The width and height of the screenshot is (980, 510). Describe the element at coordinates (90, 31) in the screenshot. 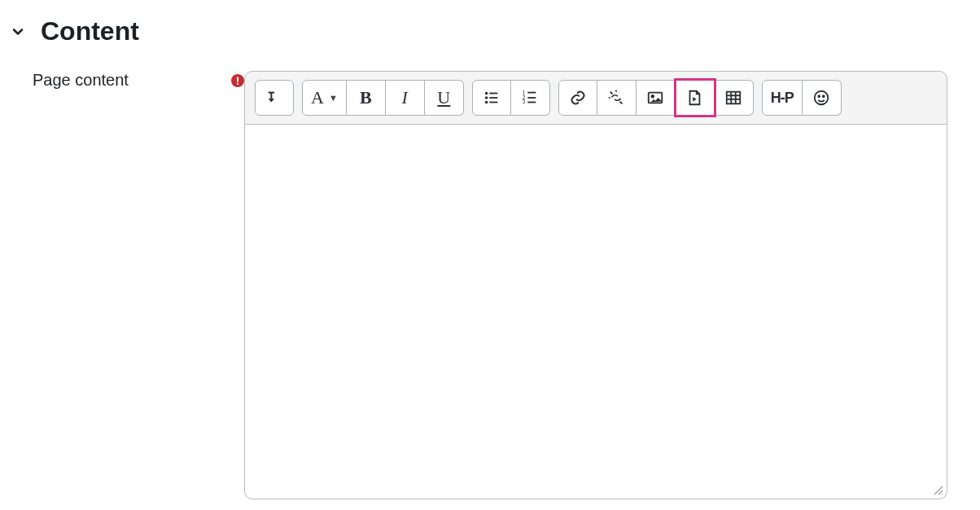

I see `section-title: Content` at that location.